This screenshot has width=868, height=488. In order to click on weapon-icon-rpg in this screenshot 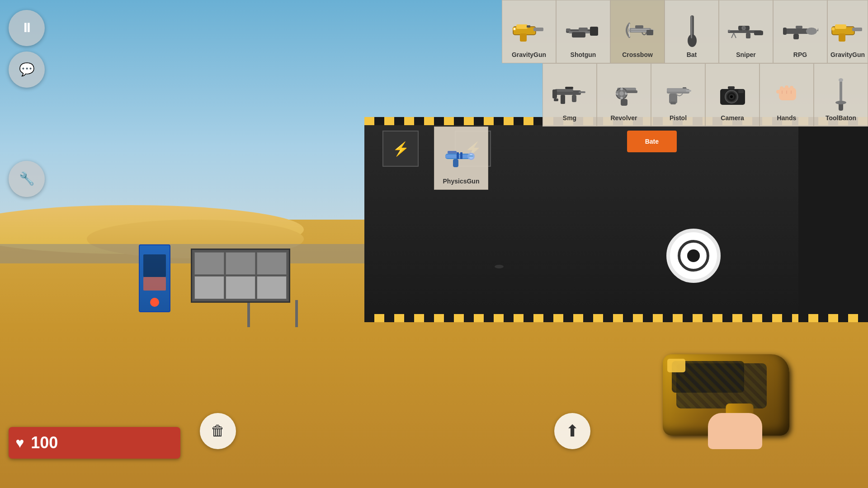, I will do `click(800, 31)`.